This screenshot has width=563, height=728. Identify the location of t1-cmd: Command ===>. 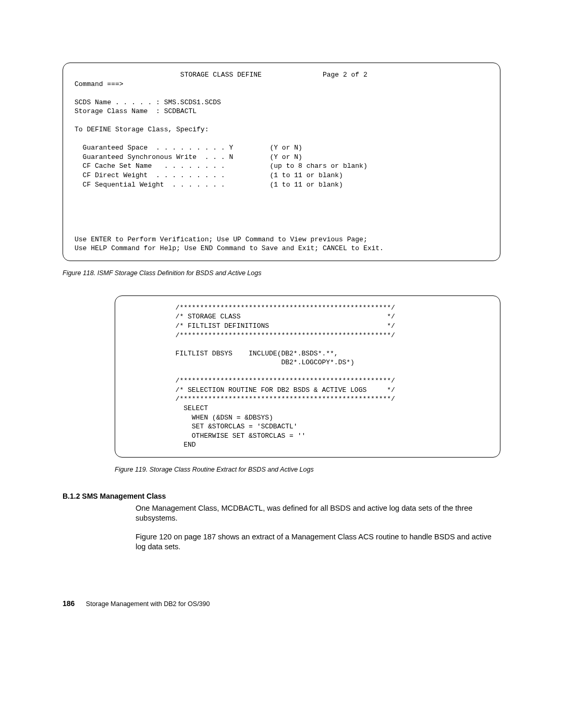
(99, 84).